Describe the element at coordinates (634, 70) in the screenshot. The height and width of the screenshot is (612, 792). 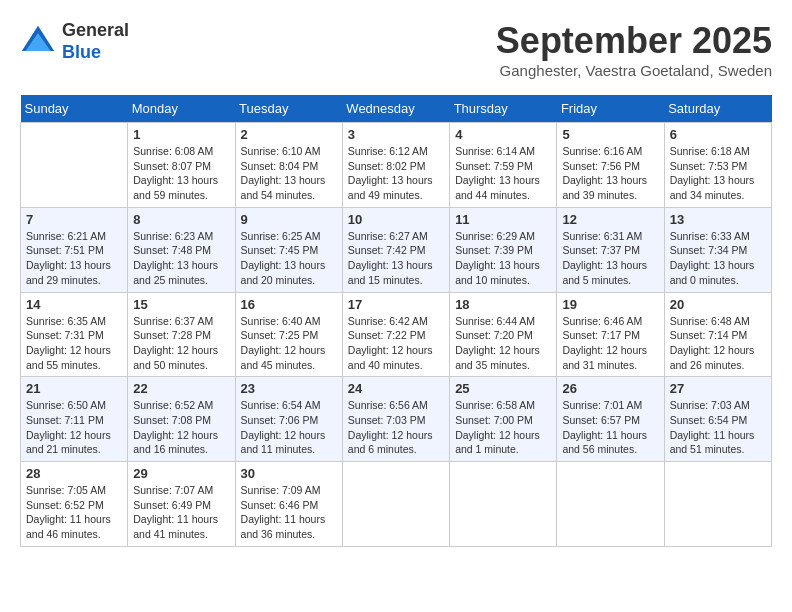
I see `location: Ganghester, Vaestra Goetaland, Sweden` at that location.